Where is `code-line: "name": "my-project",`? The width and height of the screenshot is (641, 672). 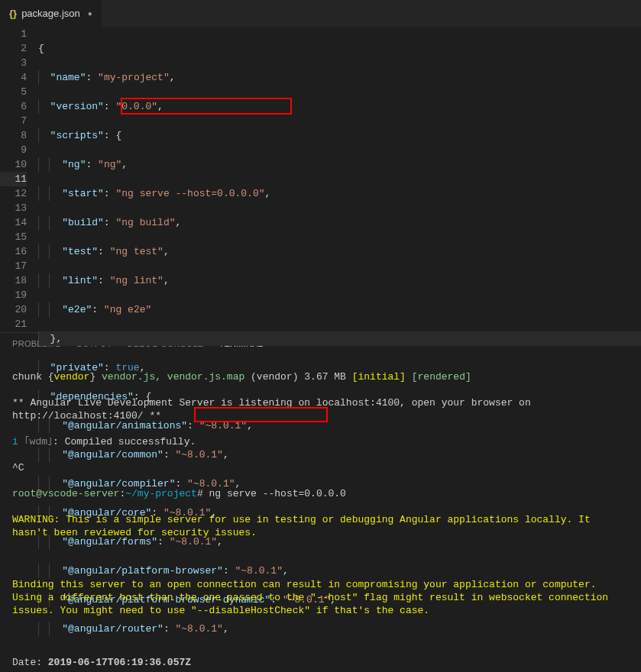
code-line: "name": "my-project", is located at coordinates (339, 78).